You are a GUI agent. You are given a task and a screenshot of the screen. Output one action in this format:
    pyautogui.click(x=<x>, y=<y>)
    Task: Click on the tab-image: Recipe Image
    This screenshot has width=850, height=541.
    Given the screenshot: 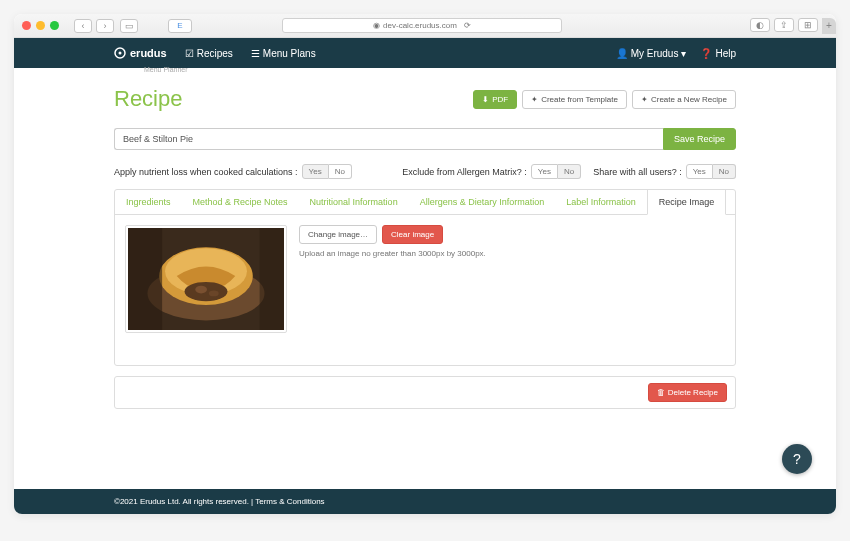 What is the action you would take?
    pyautogui.click(x=687, y=202)
    